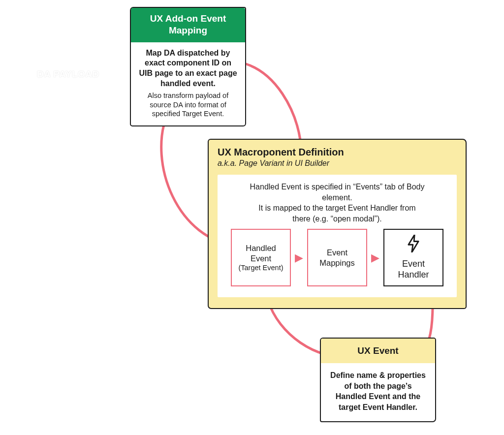  Describe the element at coordinates (188, 105) in the screenshot. I see `addon-sub-text: Also transform payload of source DA into…` at that location.